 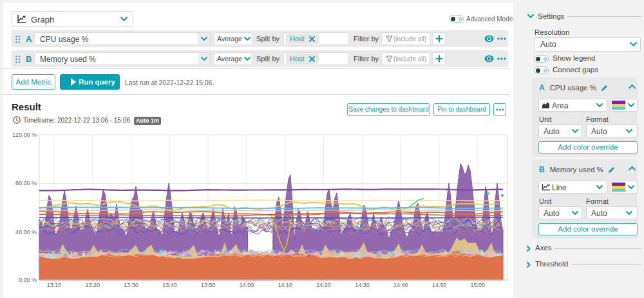 I want to click on svg-text: 120.00 %, so click(x=24, y=135).